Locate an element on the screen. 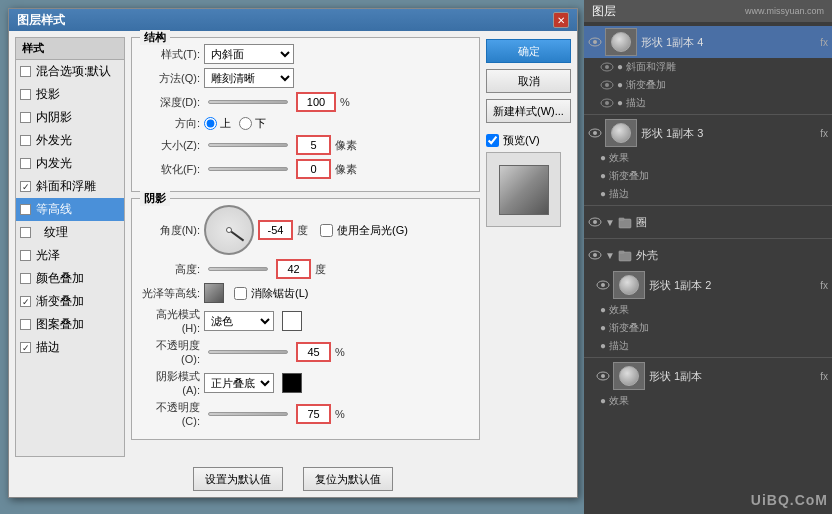  set-default-button: 设置为默认值 is located at coordinates (238, 479).